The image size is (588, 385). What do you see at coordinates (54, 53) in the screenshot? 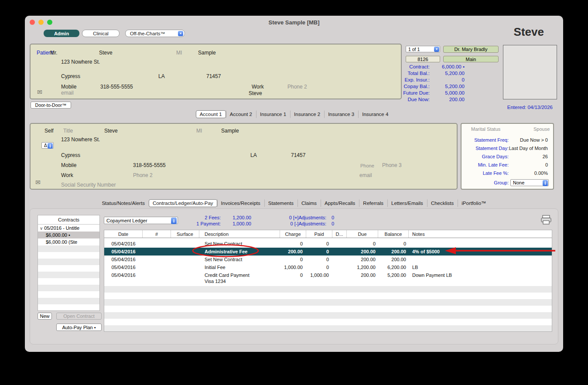
I see `patient-salutation-field: Mr.` at bounding box center [54, 53].